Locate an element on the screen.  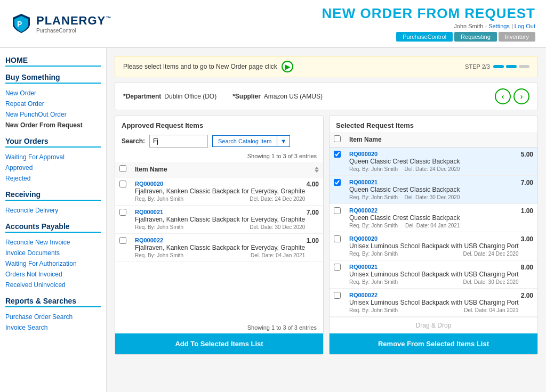
right-col-checkbox is located at coordinates (337, 140).